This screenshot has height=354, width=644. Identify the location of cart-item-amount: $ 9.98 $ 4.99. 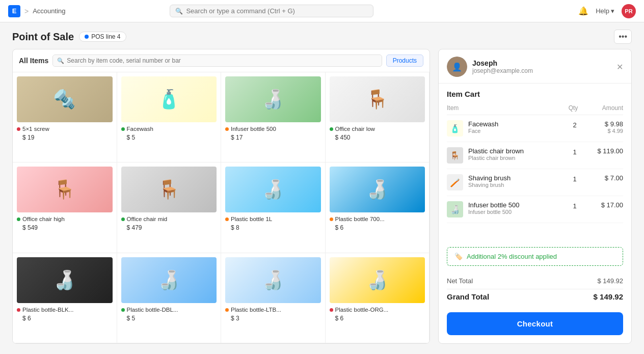
(605, 127).